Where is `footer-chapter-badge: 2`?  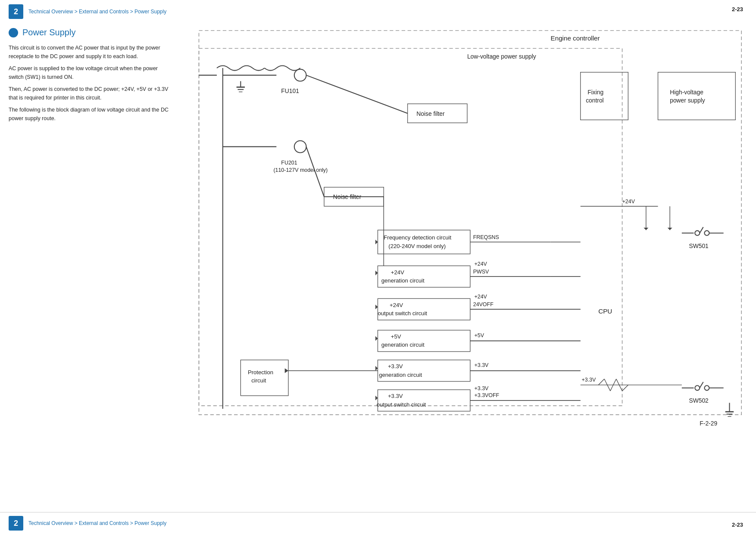 footer-chapter-badge: 2 is located at coordinates (16, 523).